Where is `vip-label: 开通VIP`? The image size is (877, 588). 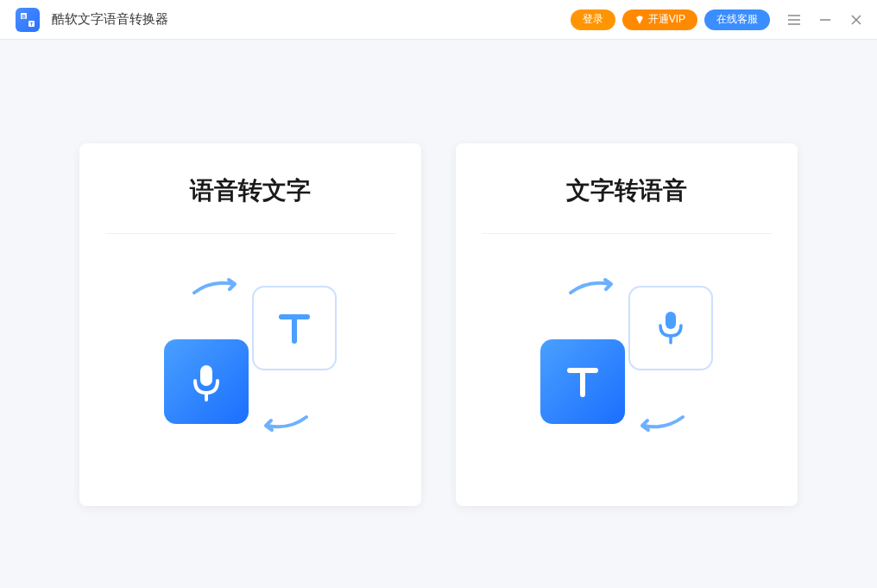
vip-label: 开通VIP is located at coordinates (666, 19).